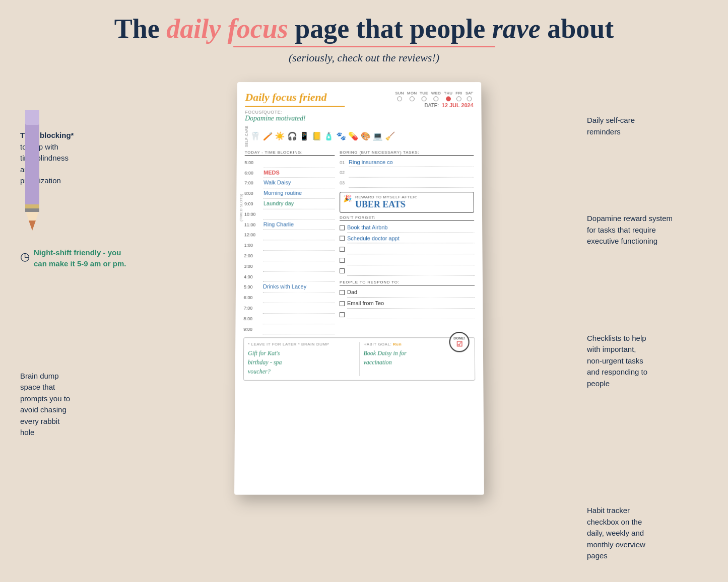 This screenshot has width=728, height=582. Describe the element at coordinates (410, 304) in the screenshot. I see `person-text-2: Email from Teo` at that location.